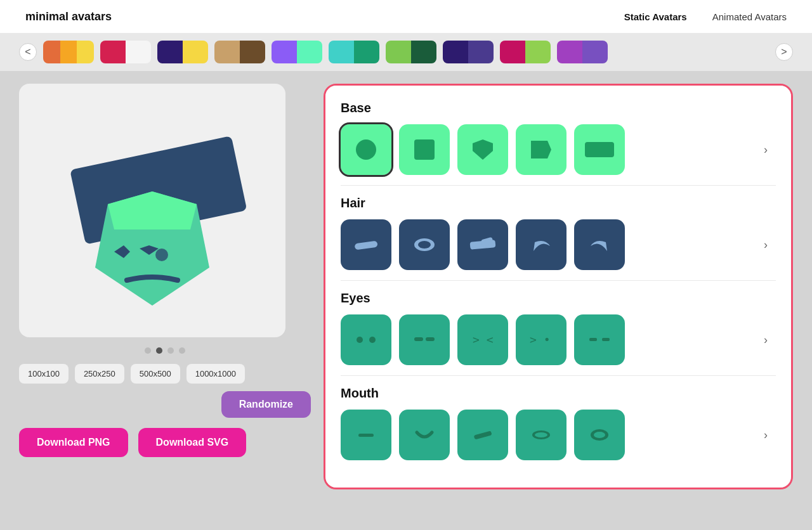 This screenshot has height=530, width=812. I want to click on app-logo: minimal avatars, so click(69, 16).